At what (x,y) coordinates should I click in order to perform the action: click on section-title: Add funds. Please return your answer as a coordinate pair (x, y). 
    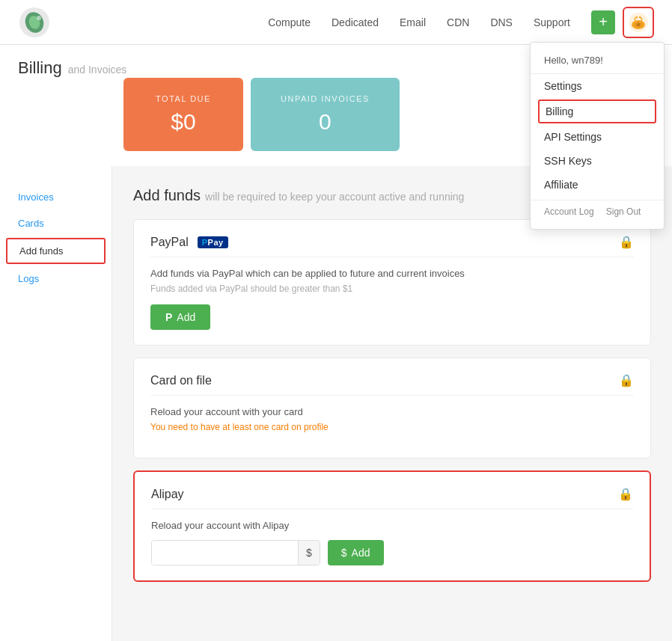
    Looking at the image, I should click on (167, 196).